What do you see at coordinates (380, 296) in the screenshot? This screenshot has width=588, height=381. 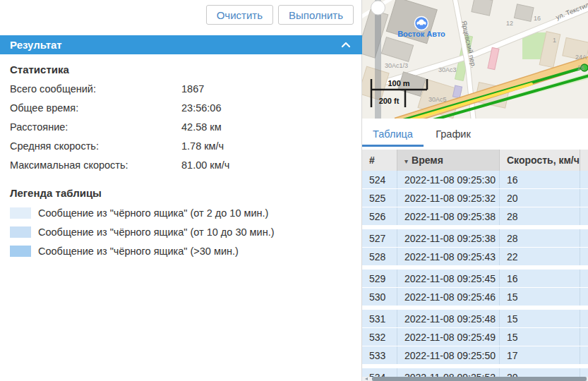 I see `cell-num: 530` at bounding box center [380, 296].